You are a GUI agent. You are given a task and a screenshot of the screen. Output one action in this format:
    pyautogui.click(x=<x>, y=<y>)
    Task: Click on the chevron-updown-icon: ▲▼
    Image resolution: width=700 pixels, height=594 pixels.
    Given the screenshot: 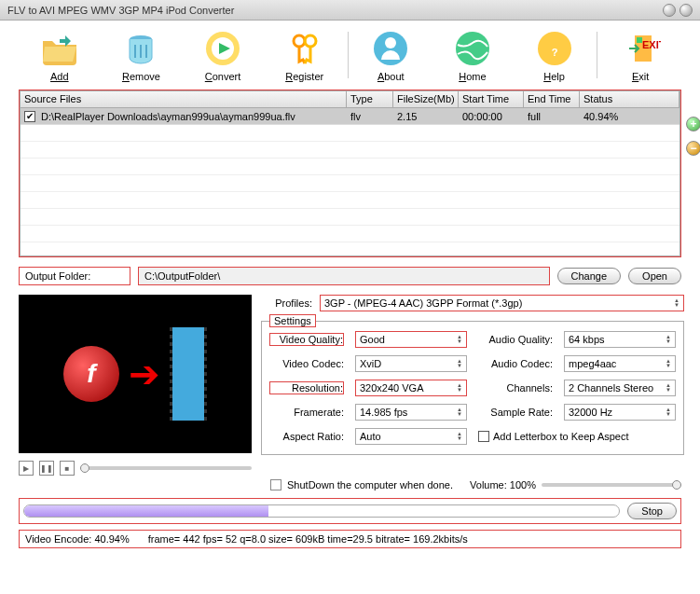 What is the action you would take?
    pyautogui.click(x=677, y=303)
    